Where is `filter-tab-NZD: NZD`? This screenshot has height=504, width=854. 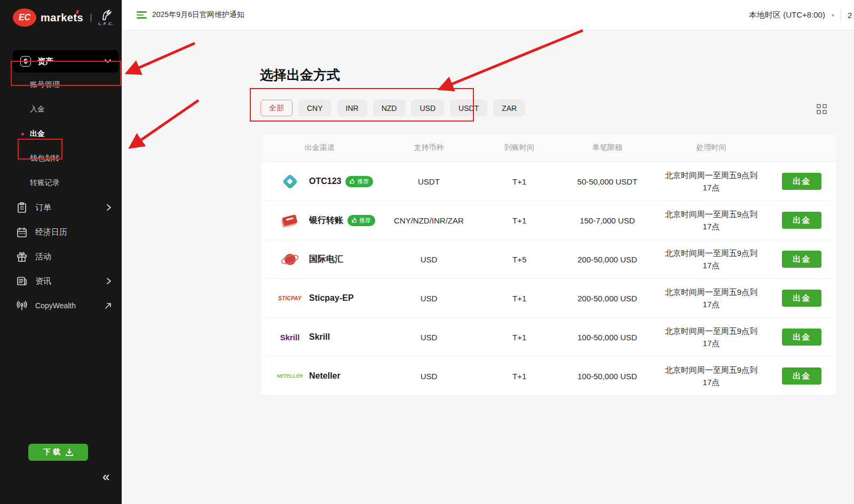
filter-tab-NZD: NZD is located at coordinates (390, 108).